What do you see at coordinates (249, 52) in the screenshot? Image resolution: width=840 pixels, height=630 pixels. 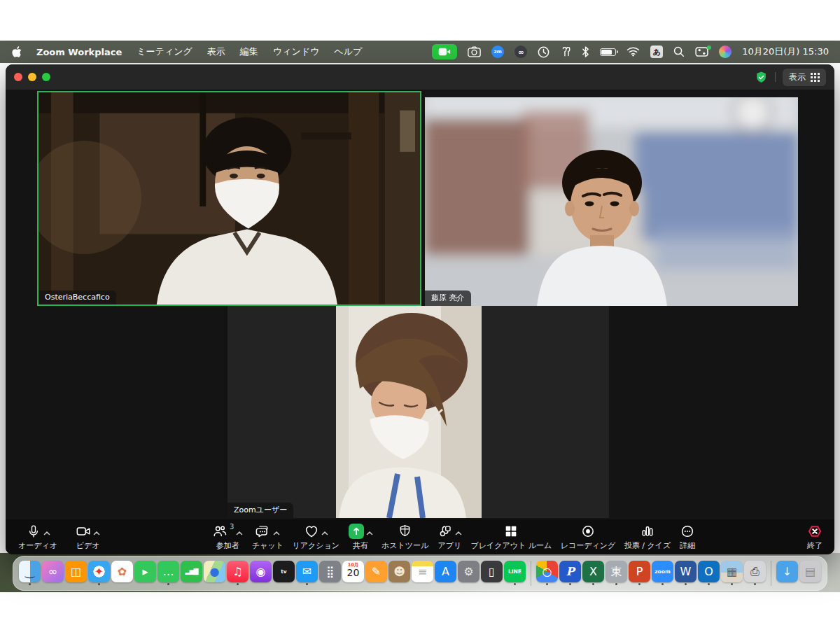 I see `menu-3: 編集` at bounding box center [249, 52].